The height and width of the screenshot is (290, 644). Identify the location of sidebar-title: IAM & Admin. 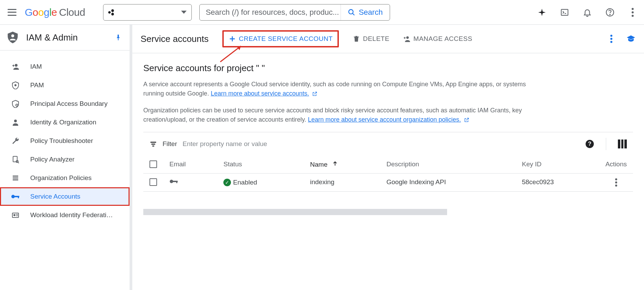
(66, 38).